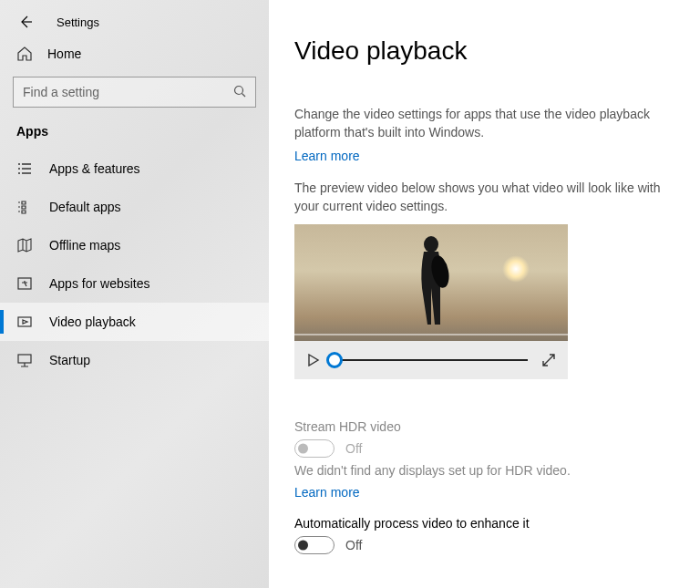  What do you see at coordinates (135, 169) in the screenshot?
I see `sidebar-item-apps-features: Apps & features` at bounding box center [135, 169].